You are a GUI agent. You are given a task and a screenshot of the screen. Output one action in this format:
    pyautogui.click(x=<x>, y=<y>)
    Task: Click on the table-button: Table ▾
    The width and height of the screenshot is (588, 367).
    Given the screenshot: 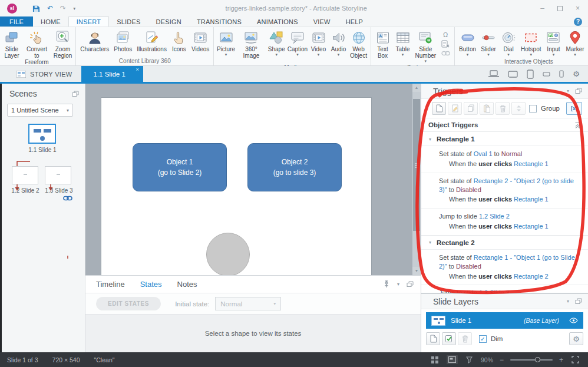 What is the action you would take?
    pyautogui.click(x=403, y=42)
    